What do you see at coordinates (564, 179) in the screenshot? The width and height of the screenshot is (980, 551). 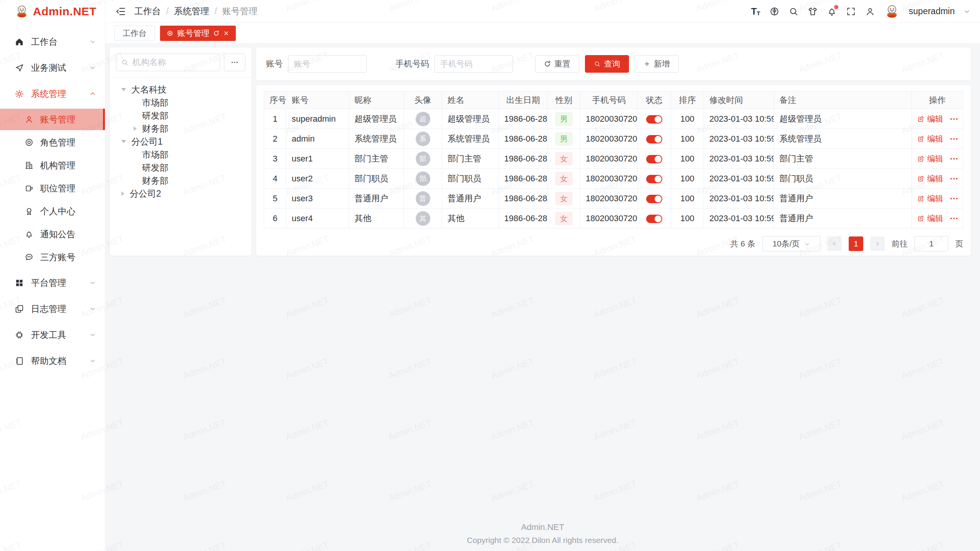 I see `cell-gender: 女` at bounding box center [564, 179].